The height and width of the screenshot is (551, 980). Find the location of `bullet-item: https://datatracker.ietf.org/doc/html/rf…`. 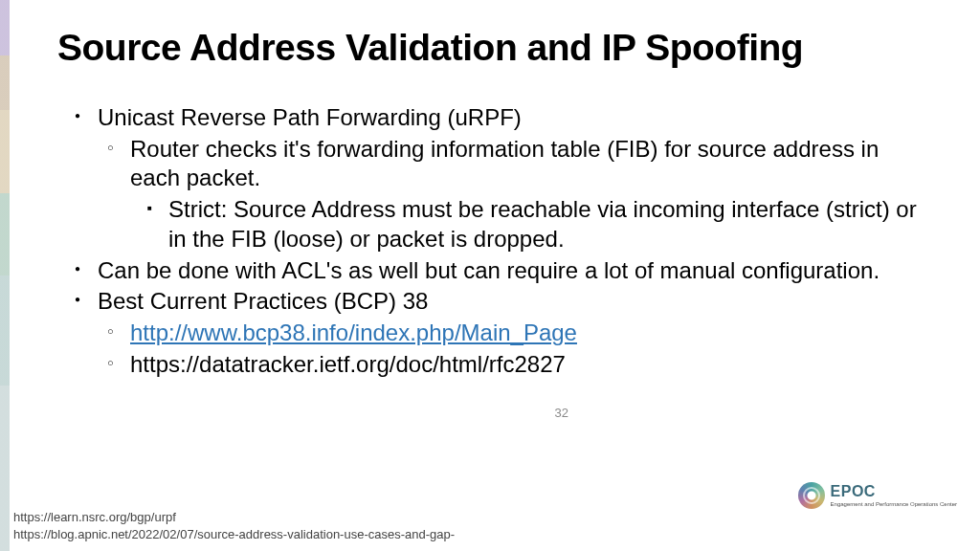

bullet-item: https://datatracker.ietf.org/doc/html/rf… is located at coordinates (515, 365).